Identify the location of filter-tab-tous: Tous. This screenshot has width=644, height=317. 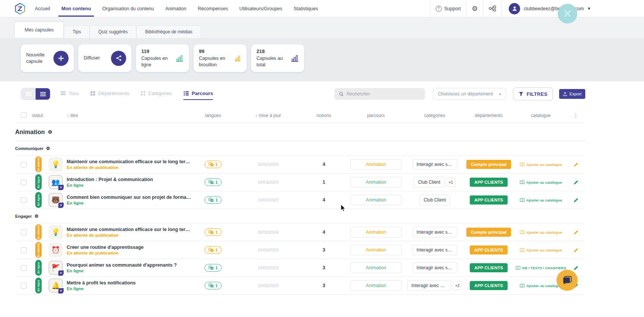
(70, 94).